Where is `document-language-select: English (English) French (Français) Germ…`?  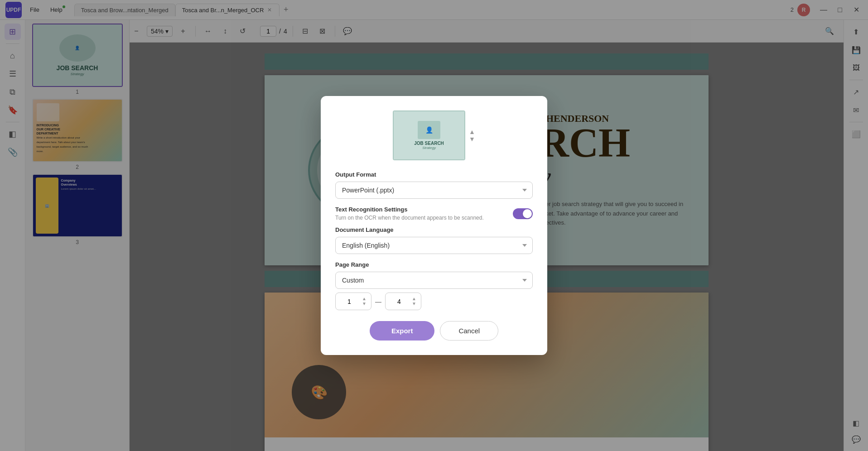 document-language-select: English (English) French (Français) Germ… is located at coordinates (434, 245).